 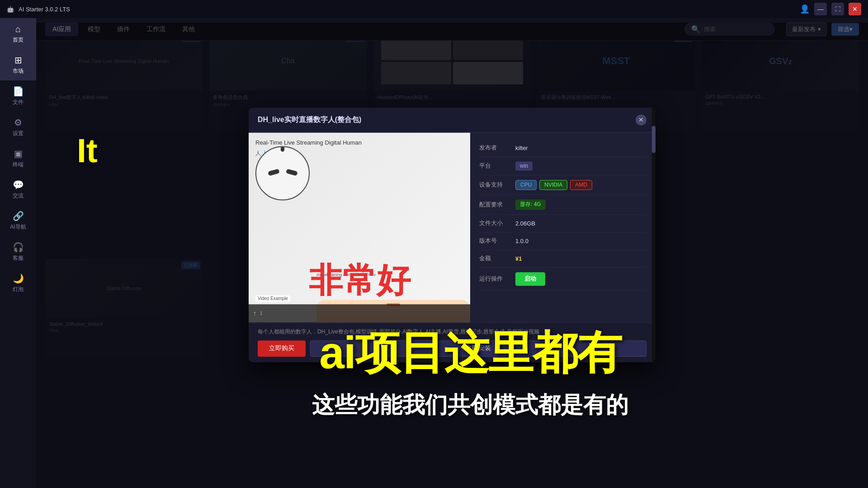 What do you see at coordinates (654, 235) in the screenshot?
I see `modal-scrollbar` at bounding box center [654, 235].